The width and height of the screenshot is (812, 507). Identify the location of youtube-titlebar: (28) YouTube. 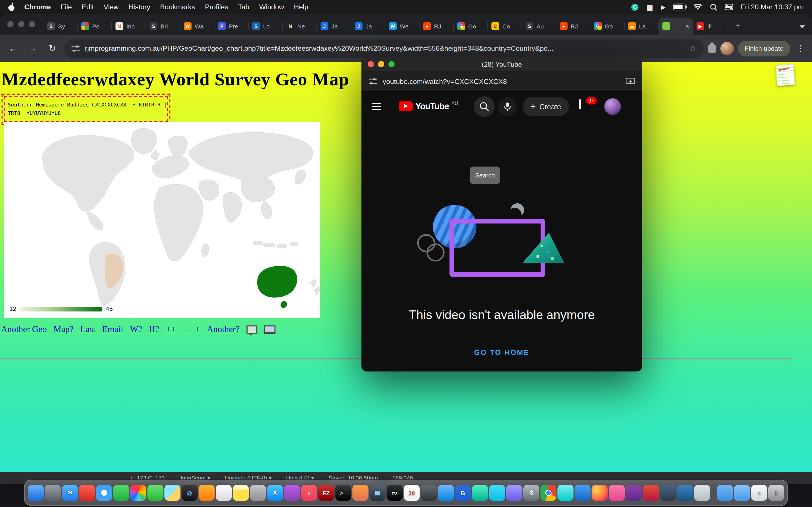
(502, 64).